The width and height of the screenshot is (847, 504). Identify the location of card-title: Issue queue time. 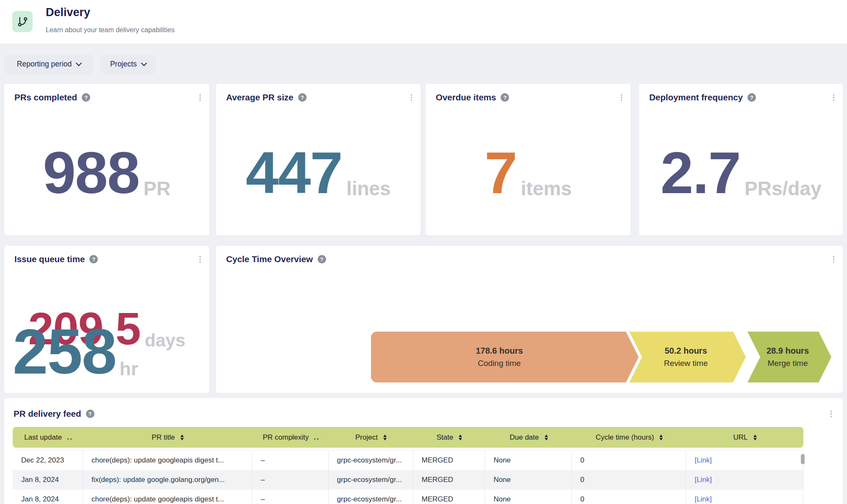
(50, 259).